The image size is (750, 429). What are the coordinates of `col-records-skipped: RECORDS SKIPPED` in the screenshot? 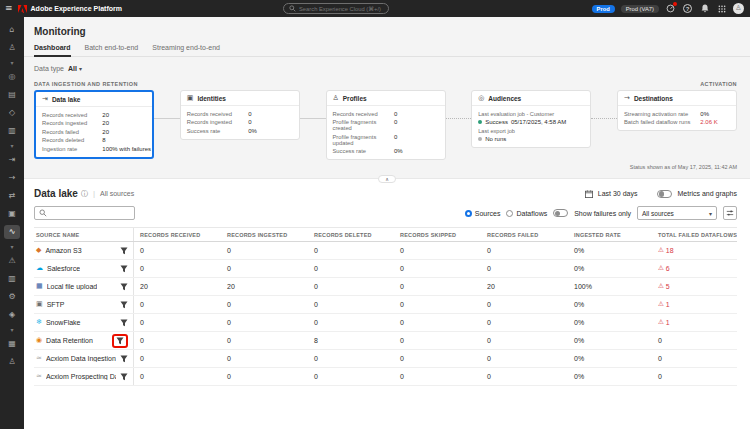 It's located at (438, 235).